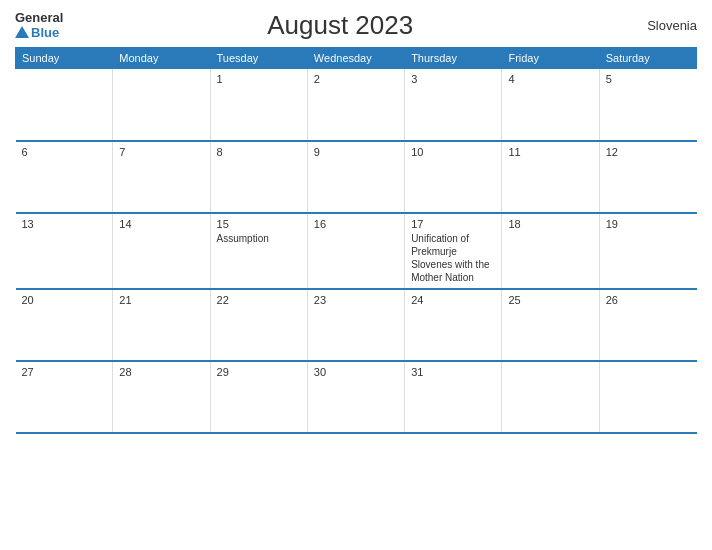  What do you see at coordinates (550, 152) in the screenshot?
I see `date-number: 11` at bounding box center [550, 152].